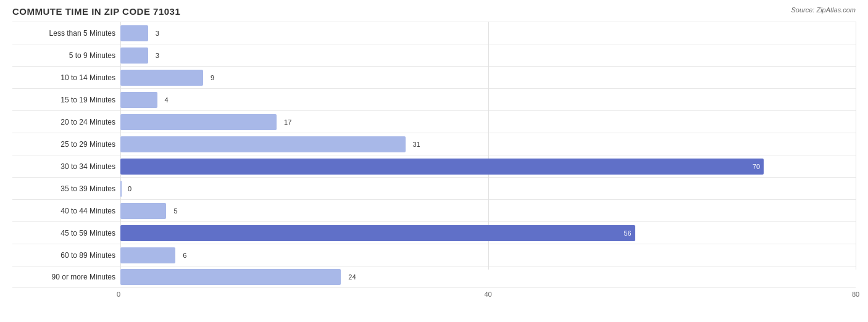 Image resolution: width=868 pixels, height=322 pixels. What do you see at coordinates (67, 211) in the screenshot?
I see `bar-label: 40 to 44 Minutes` at bounding box center [67, 211].